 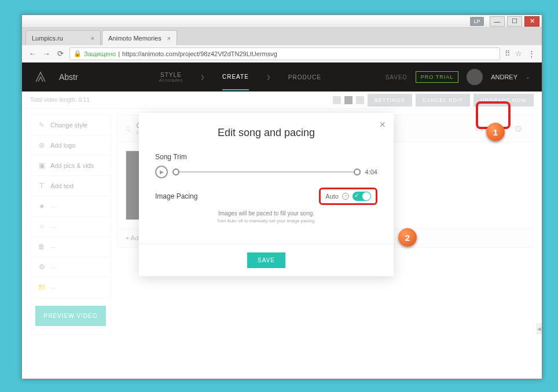 What do you see at coordinates (515, 21) in the screenshot?
I see `maximize-button: ☐` at bounding box center [515, 21].